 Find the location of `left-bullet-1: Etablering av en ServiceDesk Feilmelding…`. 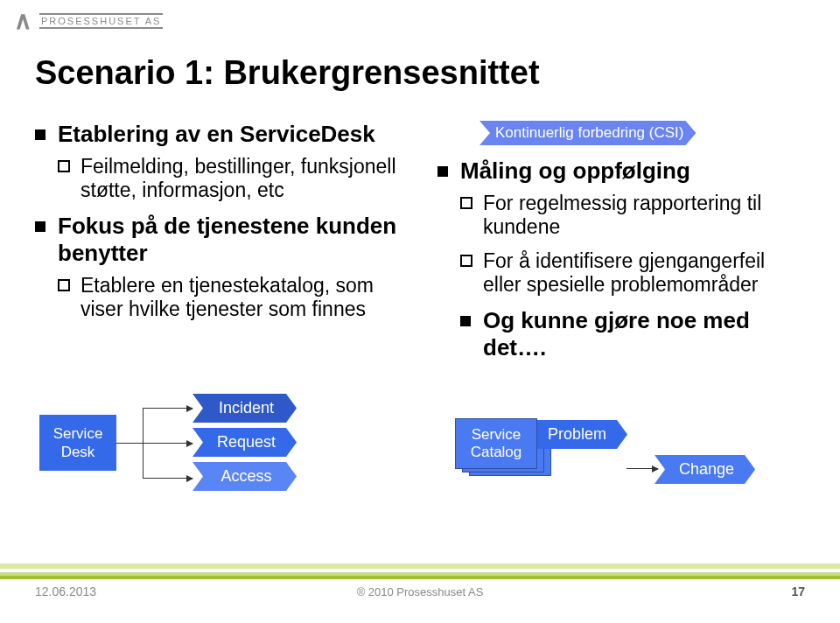

left-bullet-1: Etablering av en ServiceDesk Feilmelding… is located at coordinates (219, 161).